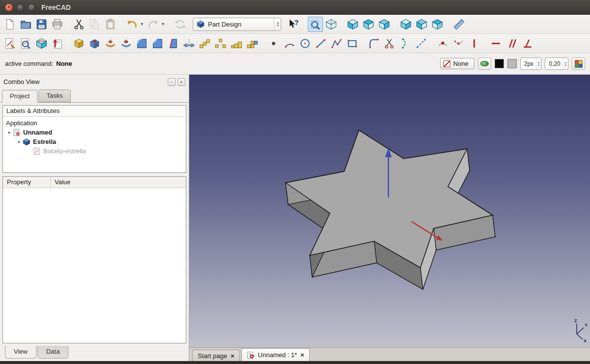 This screenshot has height=364, width=590. I want to click on constraint-point-on-object-button, so click(458, 43).